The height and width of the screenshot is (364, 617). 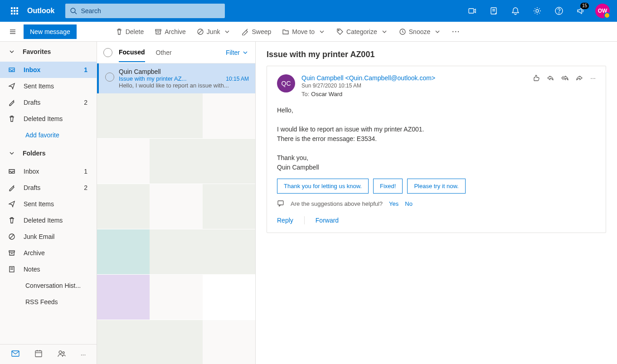 What do you see at coordinates (39, 354) in the screenshot?
I see `calendar-module-icon` at bounding box center [39, 354].